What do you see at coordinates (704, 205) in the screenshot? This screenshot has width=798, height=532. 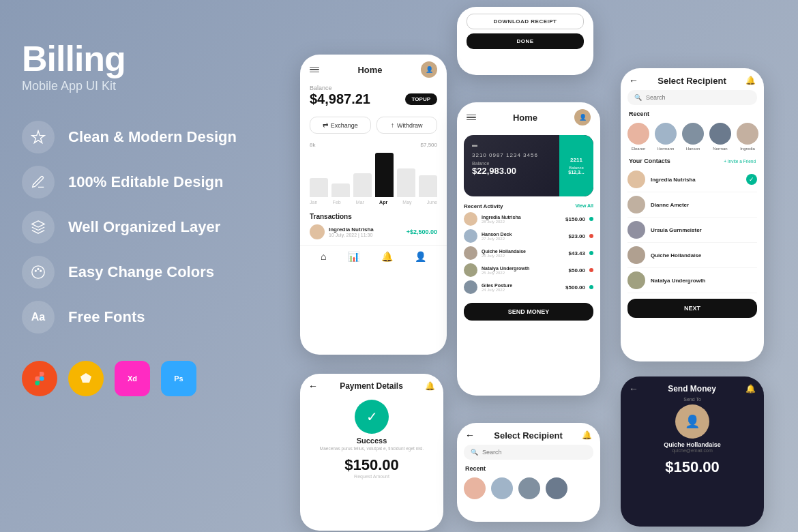 I see `contact-name-dianne: Dianne Ameter` at bounding box center [704, 205].